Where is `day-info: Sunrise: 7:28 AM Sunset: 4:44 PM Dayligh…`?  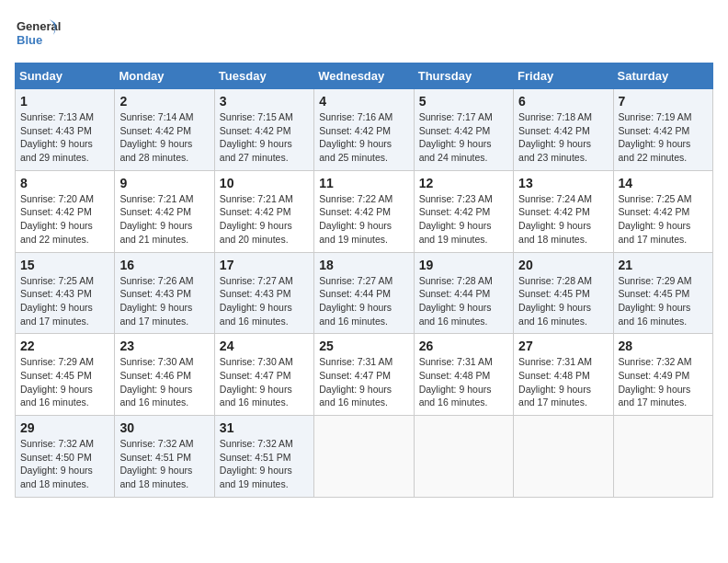
day-info: Sunrise: 7:28 AM Sunset: 4:44 PM Dayligh… is located at coordinates (463, 302).